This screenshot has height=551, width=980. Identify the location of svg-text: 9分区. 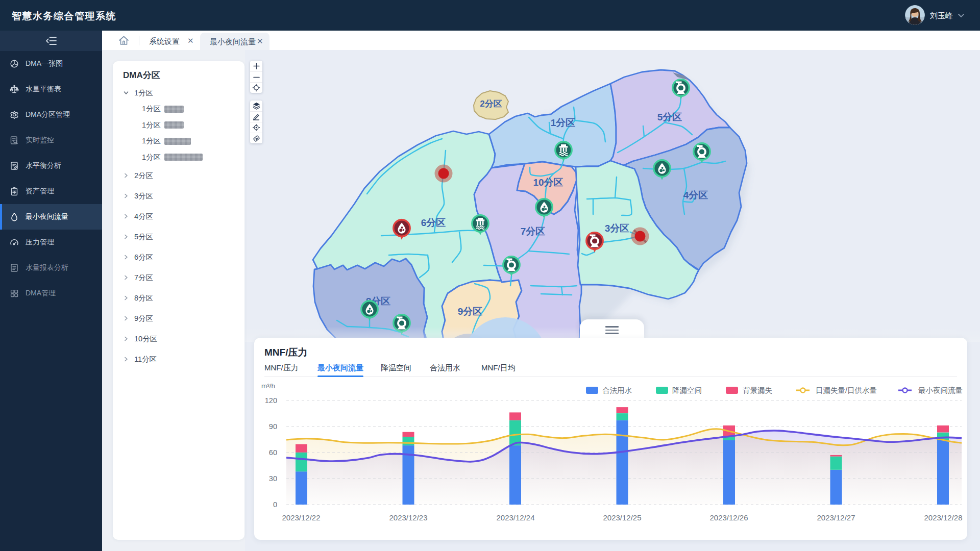
(471, 311).